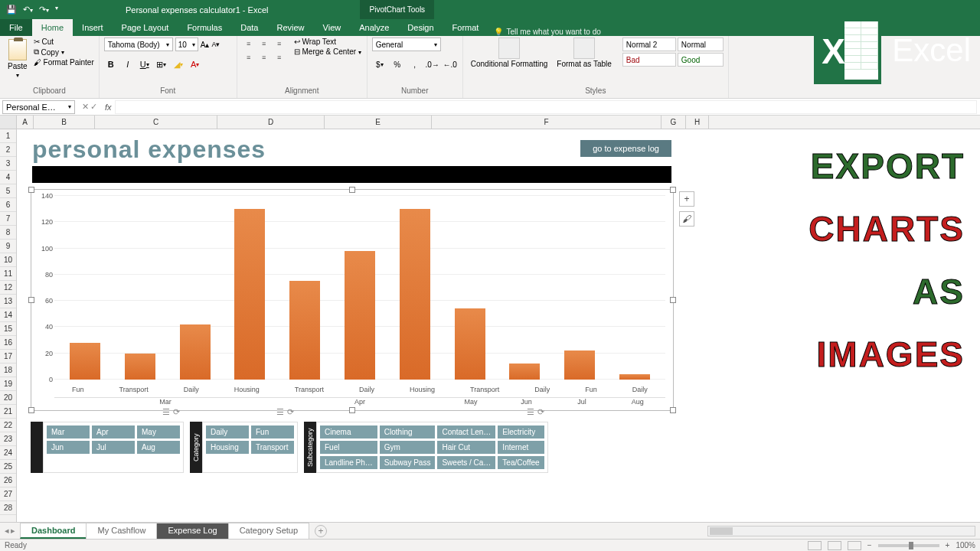 Image resolution: width=980 pixels, height=551 pixels. Describe the element at coordinates (547, 32) in the screenshot. I see `tell-me-search: 💡 Tell me what you want to do` at that location.